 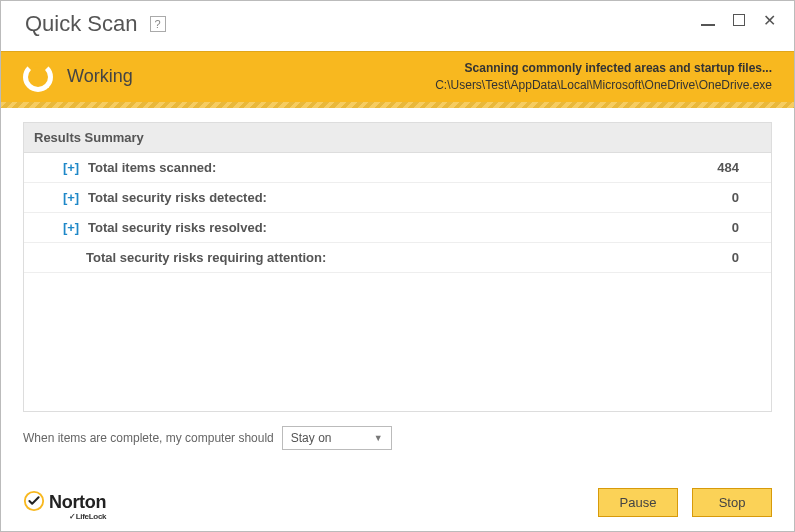 I want to click on brand-subtext: ✓LifeLock, so click(x=88, y=516).